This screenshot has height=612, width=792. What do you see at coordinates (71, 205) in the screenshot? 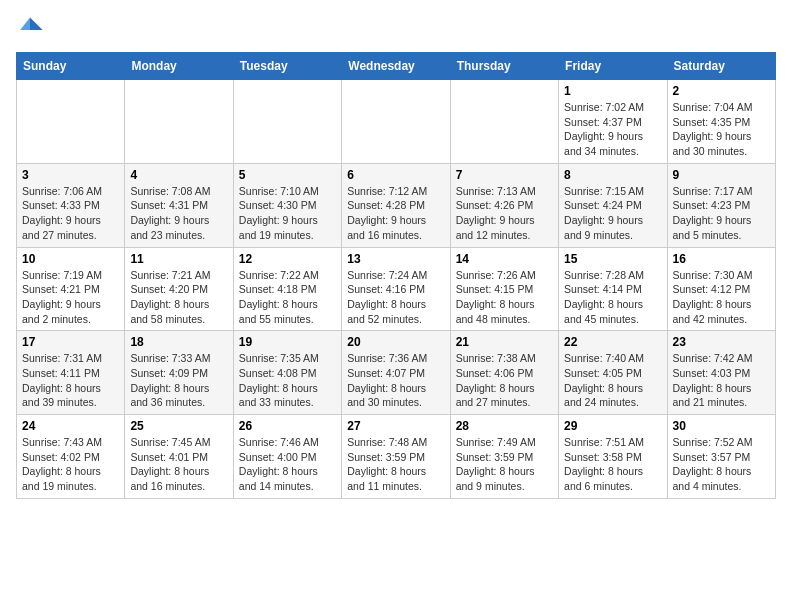
I see `calendar-cell: 3Sunrise: 7:06 AM Sunset: 4:33 PM Daylig…` at bounding box center [71, 205].